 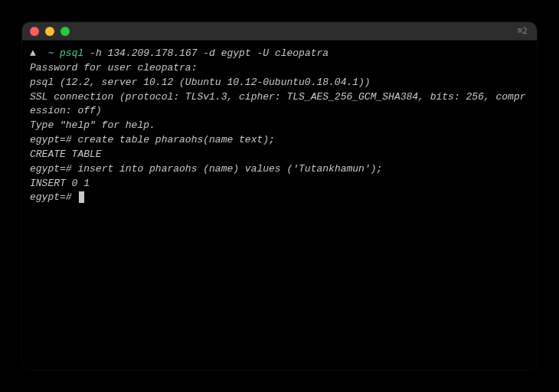 I want to click on sql-line: egypt=# create table pharaohs(name text)…, so click(x=280, y=141).